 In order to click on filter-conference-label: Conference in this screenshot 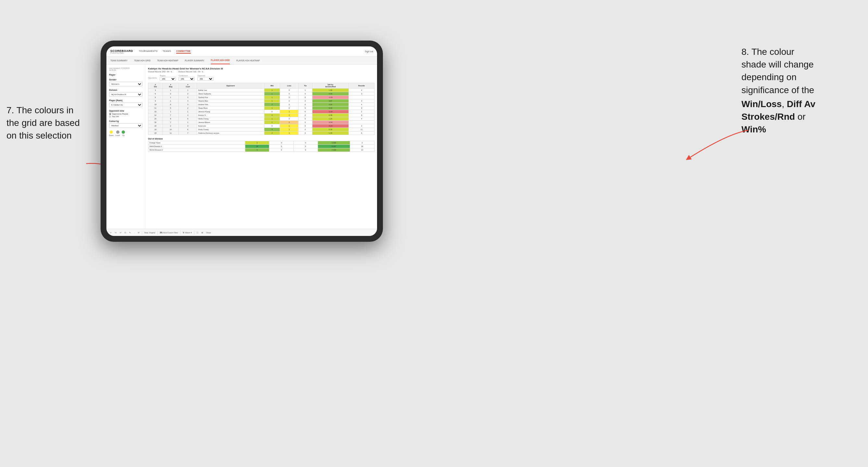, I will do `click(187, 75)`.